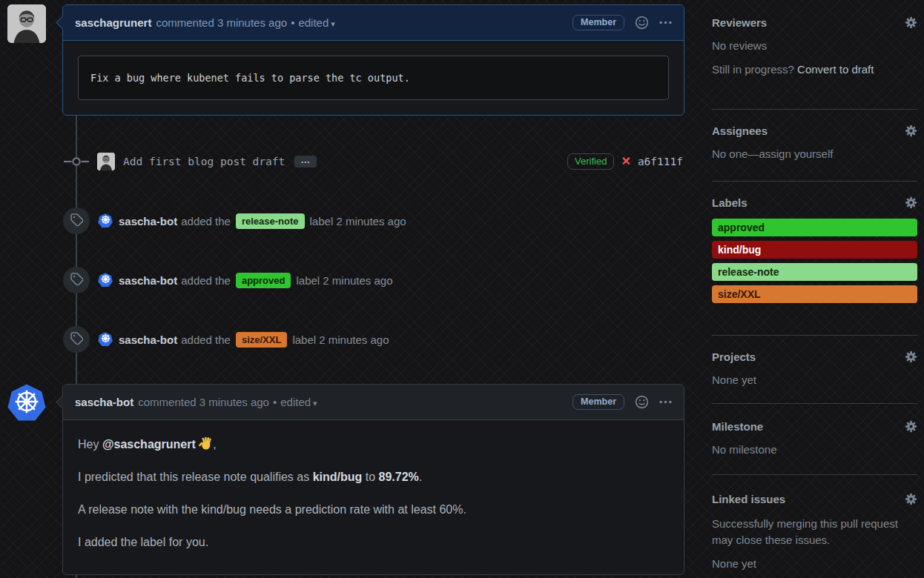  Describe the element at coordinates (814, 379) in the screenshot. I see `projects-empty-text: None yet` at that location.